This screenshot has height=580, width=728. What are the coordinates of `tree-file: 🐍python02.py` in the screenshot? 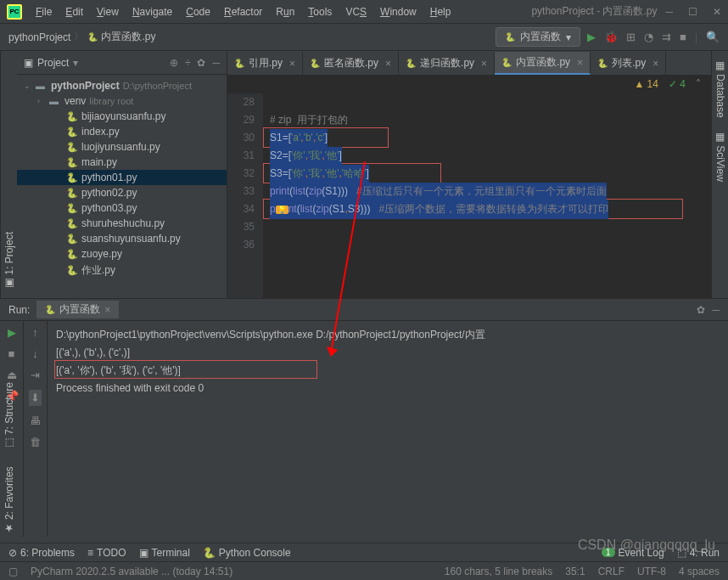 It's located at (122, 193).